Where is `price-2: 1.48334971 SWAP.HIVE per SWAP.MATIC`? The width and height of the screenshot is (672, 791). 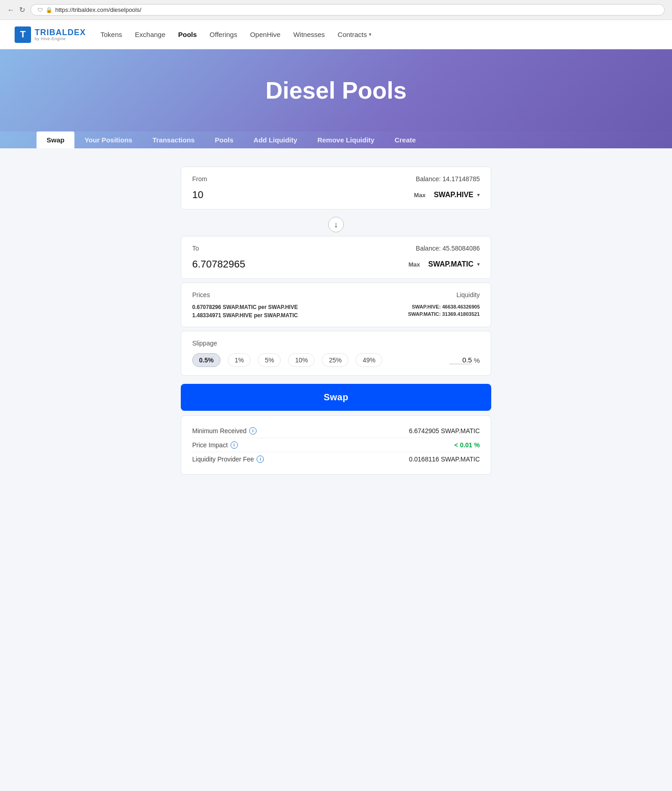
price-2: 1.48334971 SWAP.HIVE per SWAP.MATIC is located at coordinates (245, 315).